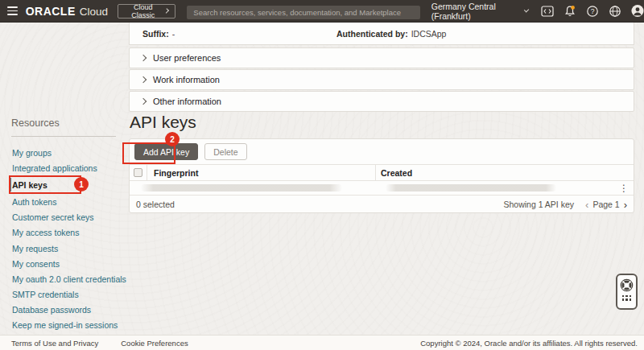  What do you see at coordinates (55, 343) in the screenshot?
I see `terms-link: Terms of Use and Privacy` at bounding box center [55, 343].